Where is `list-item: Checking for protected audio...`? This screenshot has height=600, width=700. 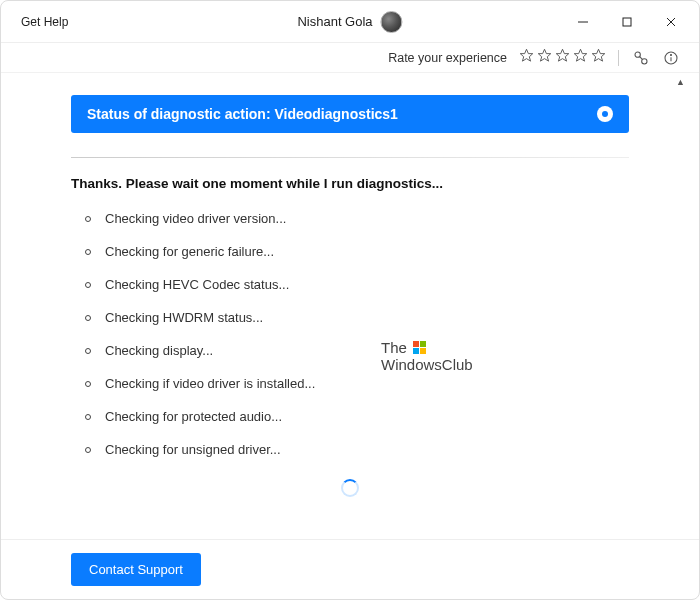
list-item: Checking for protected audio... is located at coordinates (357, 416).